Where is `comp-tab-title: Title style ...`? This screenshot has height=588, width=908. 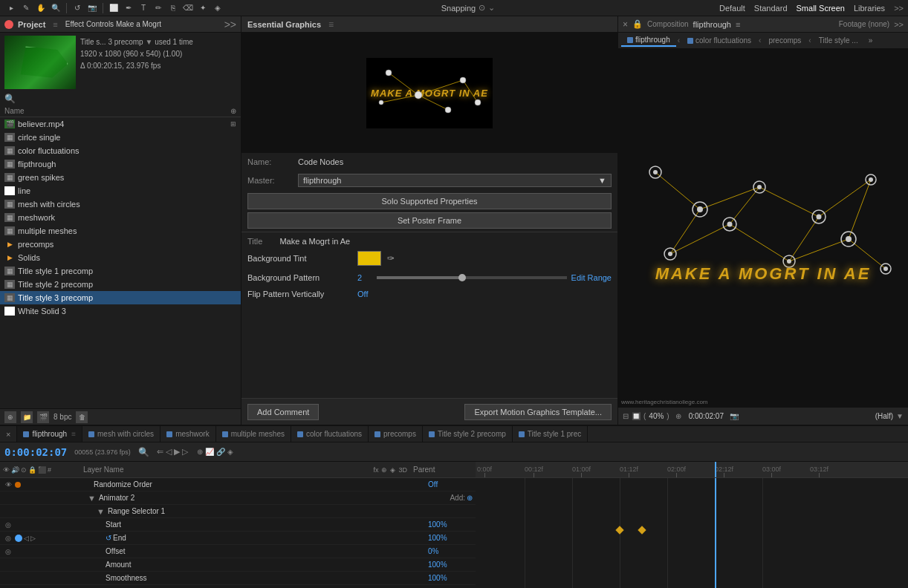 comp-tab-title: Title style ... is located at coordinates (838, 40).